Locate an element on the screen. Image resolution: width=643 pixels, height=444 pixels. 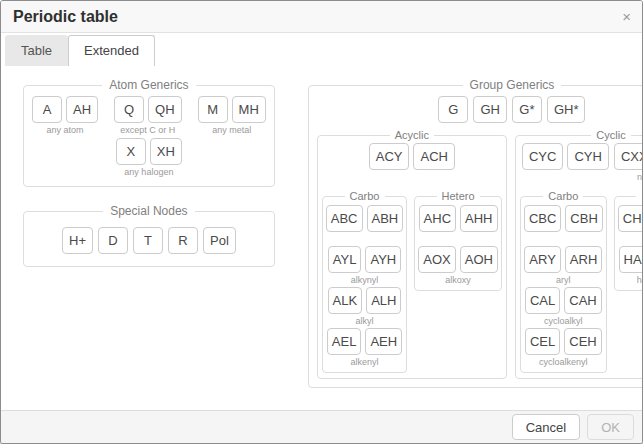
group-button-cbc: CBC is located at coordinates (542, 218).